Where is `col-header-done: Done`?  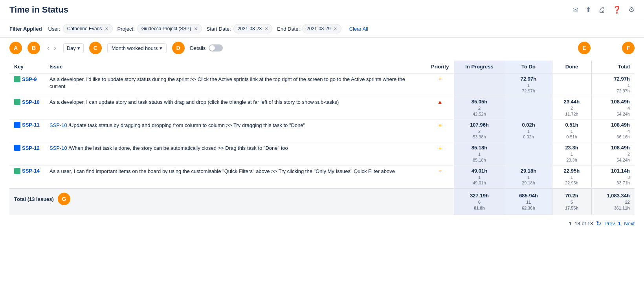
col-header-done: Done is located at coordinates (572, 67).